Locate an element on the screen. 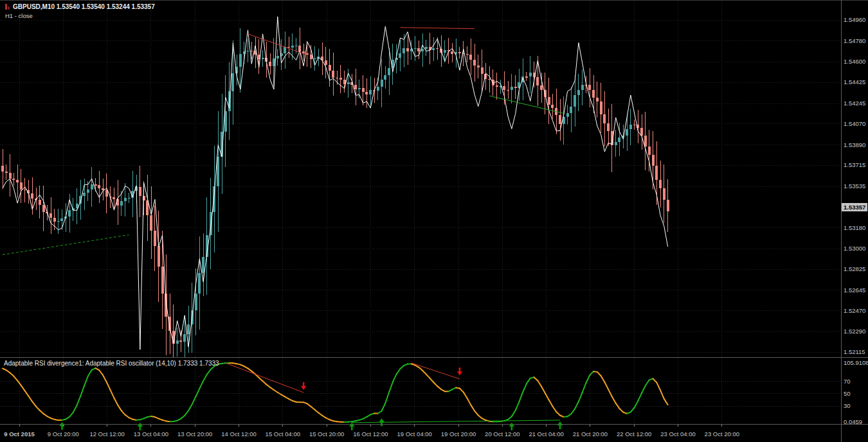 This screenshot has height=442, width=868. oscillator-level-lines is located at coordinates (420, 394).